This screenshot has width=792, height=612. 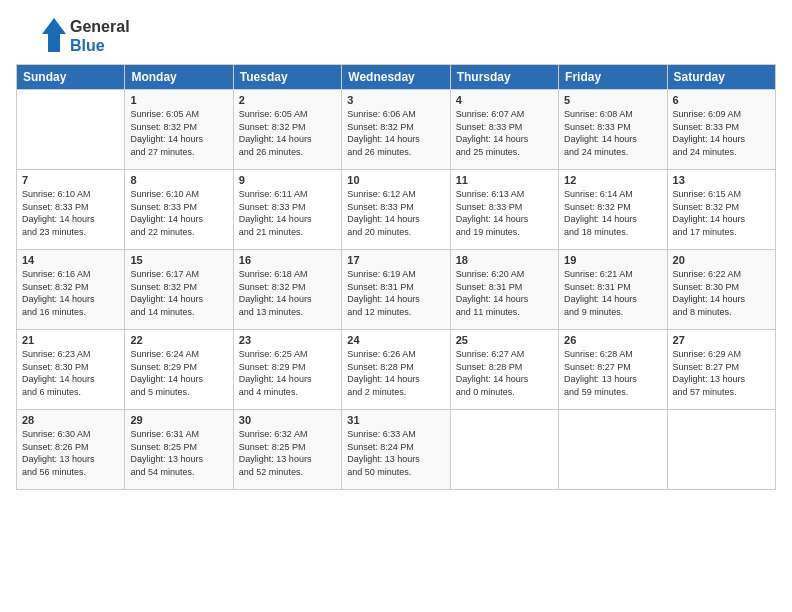 What do you see at coordinates (396, 78) in the screenshot?
I see `day-of-week-header: Wednesday` at bounding box center [396, 78].